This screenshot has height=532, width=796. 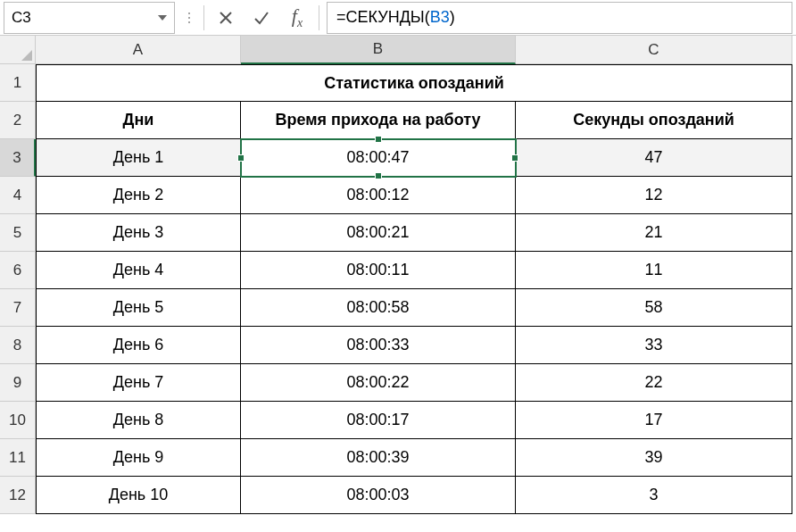 What do you see at coordinates (297, 18) in the screenshot?
I see `fx-icon: fx` at bounding box center [297, 18].